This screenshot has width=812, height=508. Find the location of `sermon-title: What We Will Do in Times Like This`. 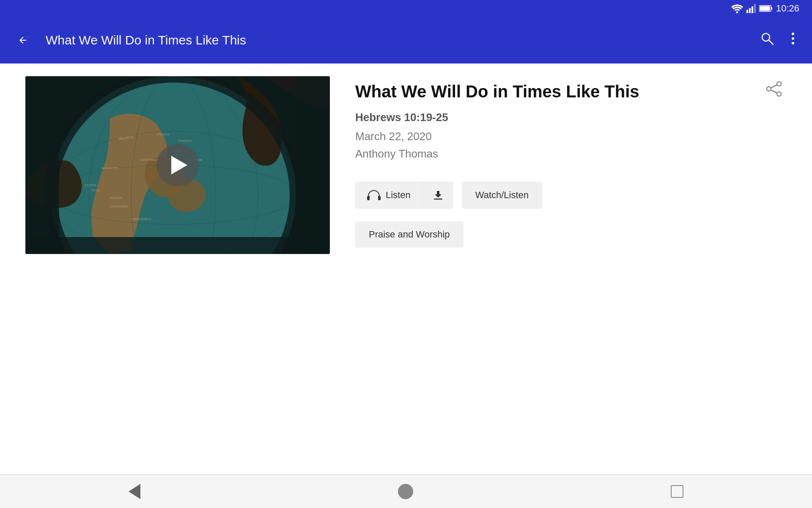

sermon-title: What We Will Do in Times Like This is located at coordinates (571, 91).